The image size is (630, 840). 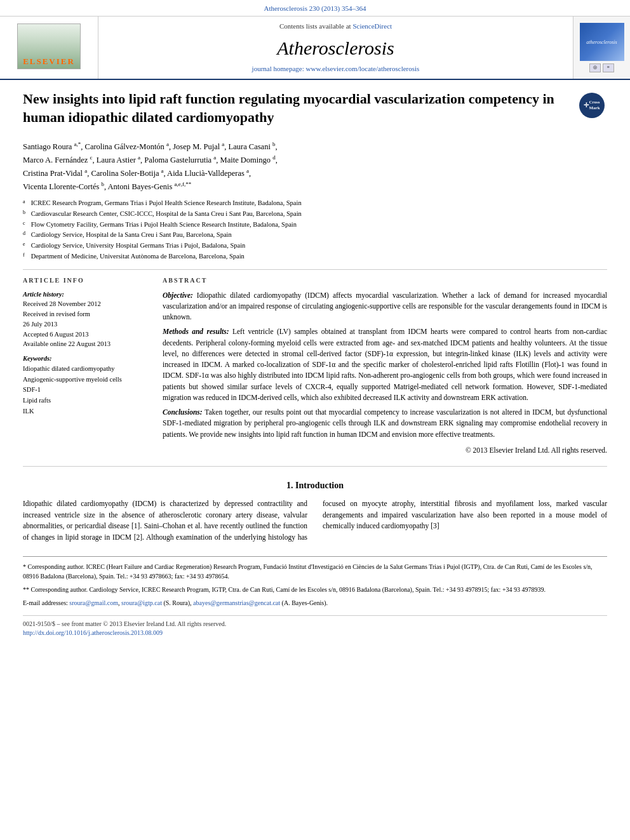 What do you see at coordinates (86, 411) in the screenshot?
I see `keyword-5: ILK` at bounding box center [86, 411].